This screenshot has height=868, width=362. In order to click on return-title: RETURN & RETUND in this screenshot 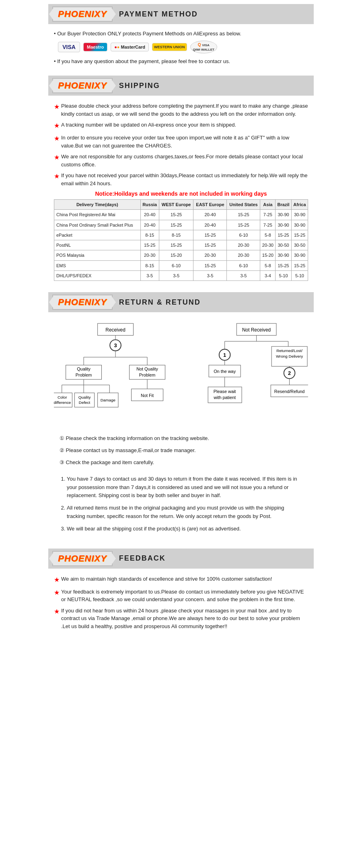, I will do `click(160, 302)`.